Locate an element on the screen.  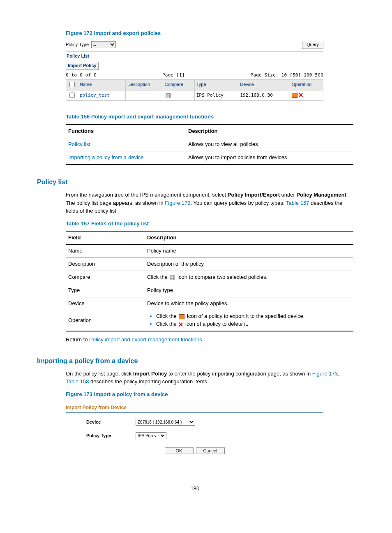
t157-type-d: Policy type is located at coordinates (249, 290).